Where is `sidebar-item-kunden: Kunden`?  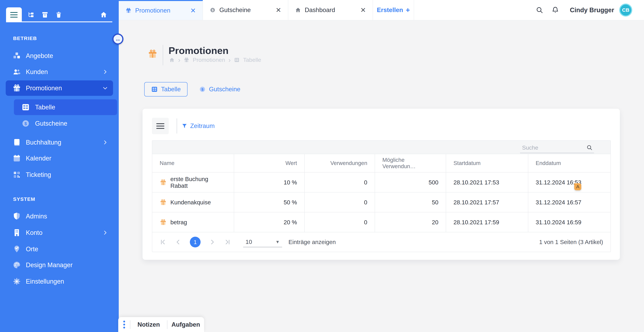
sidebar-item-kunden: Kunden is located at coordinates (60, 72).